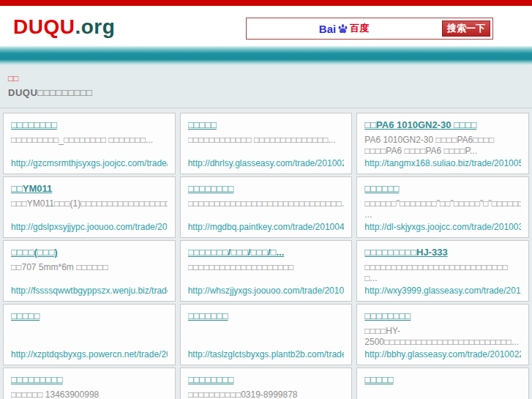 The width and height of the screenshot is (532, 399). What do you see at coordinates (266, 384) in the screenshot?
I see `result-card: □□□□□□□□ □□□□□□□□□□0319-8999878` at bounding box center [266, 384].